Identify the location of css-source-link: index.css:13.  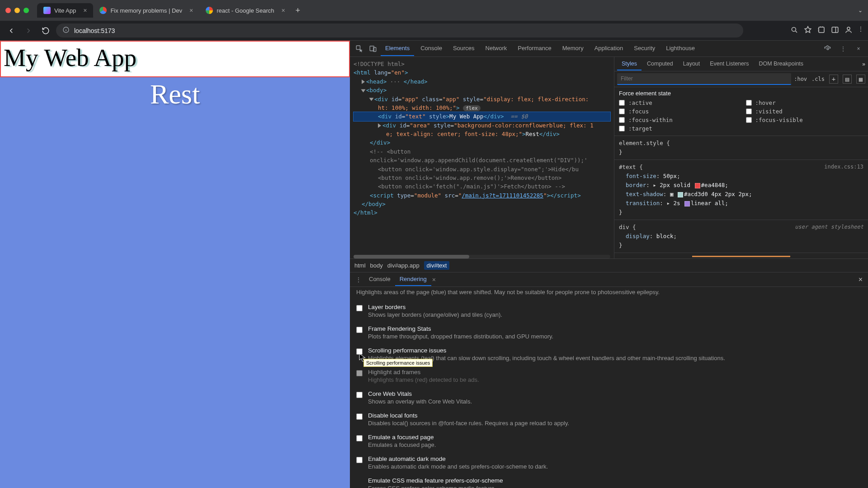
(844, 167).